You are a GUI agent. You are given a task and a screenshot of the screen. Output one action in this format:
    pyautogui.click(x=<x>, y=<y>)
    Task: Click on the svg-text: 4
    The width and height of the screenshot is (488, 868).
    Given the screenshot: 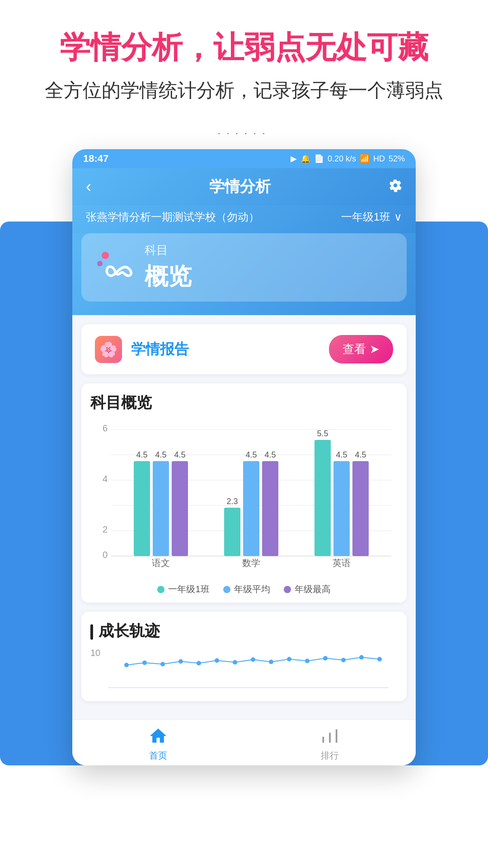 What is the action you would take?
    pyautogui.click(x=105, y=479)
    